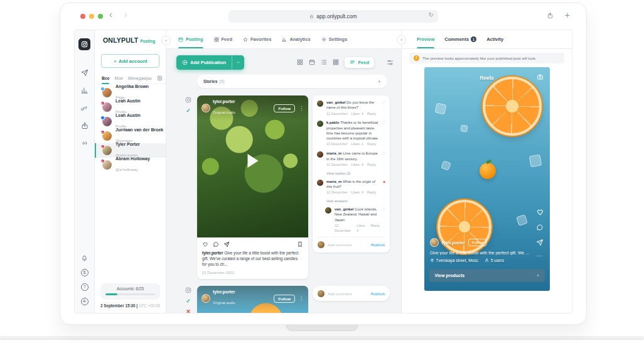 The width and height of the screenshot is (644, 343). What do you see at coordinates (85, 143) in the screenshot?
I see `live-icon` at bounding box center [85, 143].